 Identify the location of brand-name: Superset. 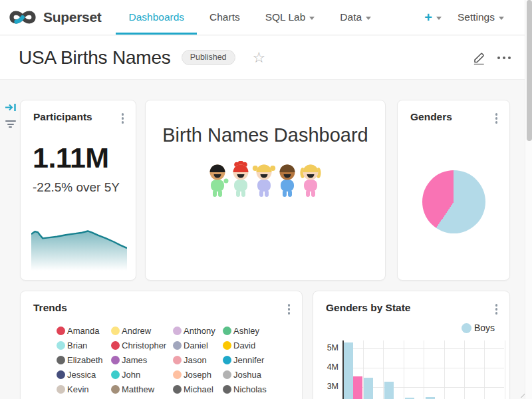
(72, 17).